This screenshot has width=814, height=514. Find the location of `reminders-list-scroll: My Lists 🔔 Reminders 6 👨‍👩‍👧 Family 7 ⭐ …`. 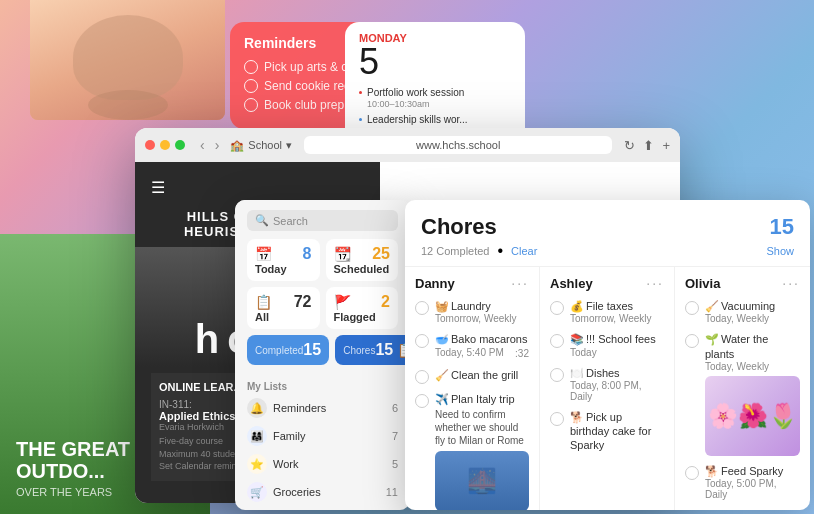

reminders-list-scroll: My Lists 🔔 Reminders 6 👨‍👩‍👧 Family 7 ⭐ … is located at coordinates (322, 444).